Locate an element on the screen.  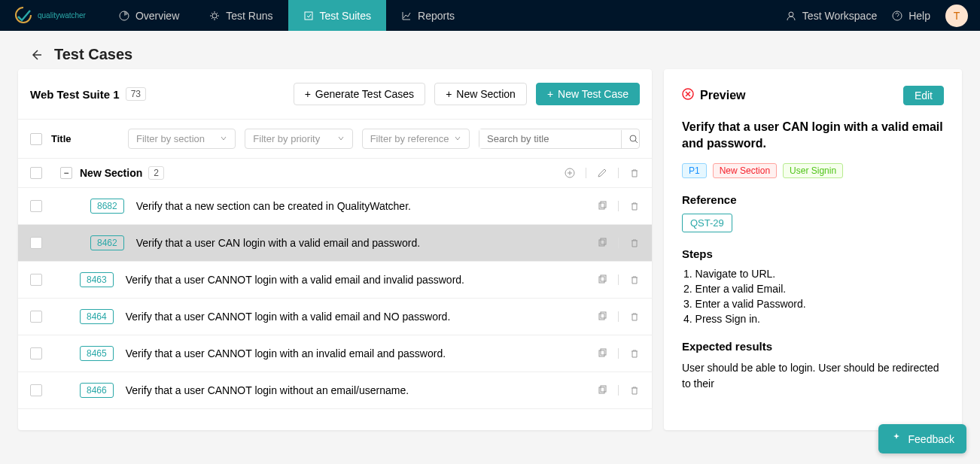
logo: qualitywatcher is located at coordinates (49, 16).